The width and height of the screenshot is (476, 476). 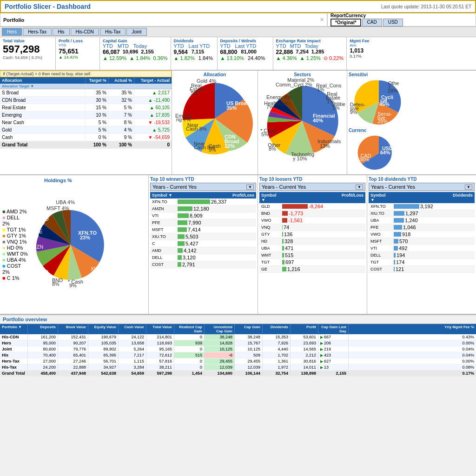 What do you see at coordinates (65, 202) in the screenshot?
I see `svg-text: UBA 4%` at bounding box center [65, 202].